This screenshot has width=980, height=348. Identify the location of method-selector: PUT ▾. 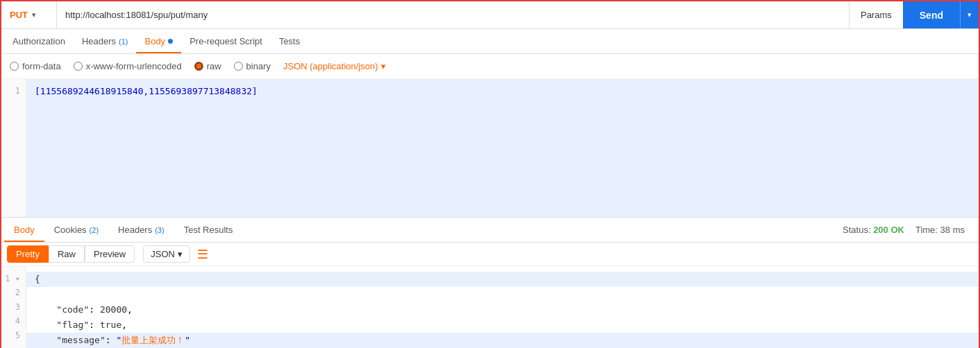
(29, 15).